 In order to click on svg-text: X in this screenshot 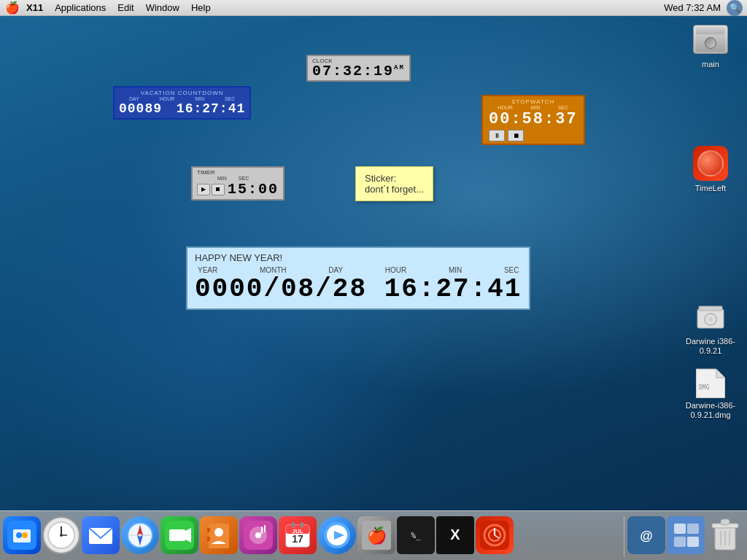, I will do `click(455, 534)`.